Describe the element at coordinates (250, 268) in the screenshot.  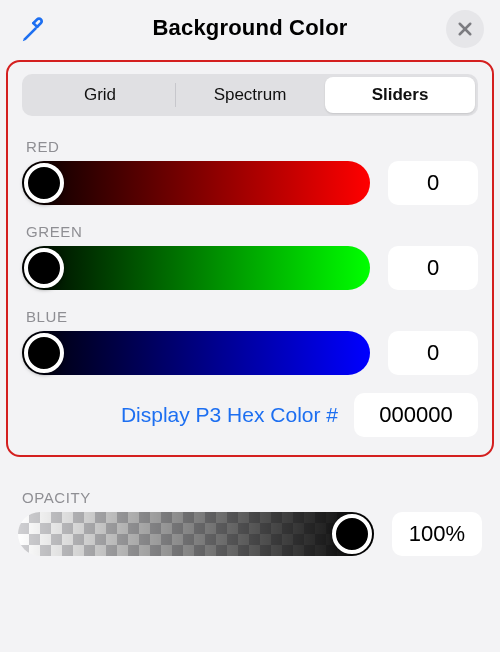
I see `green-row: 0` at that location.